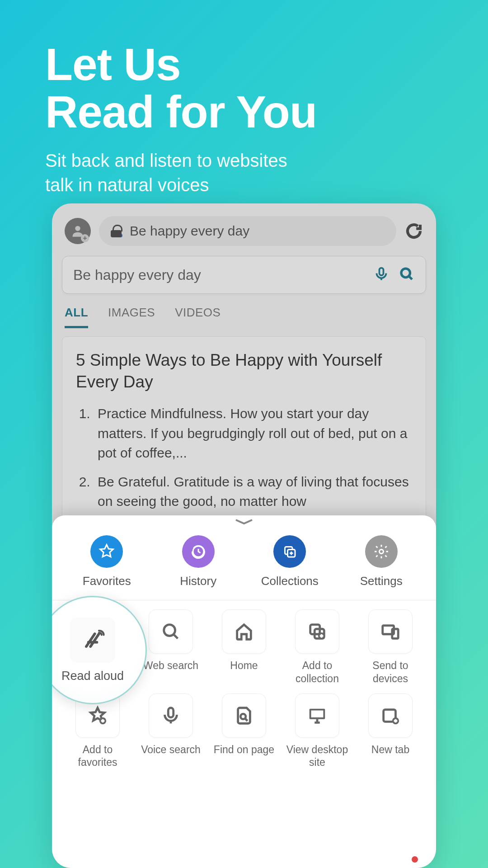  I want to click on voice-search-button: Voice search, so click(171, 731).